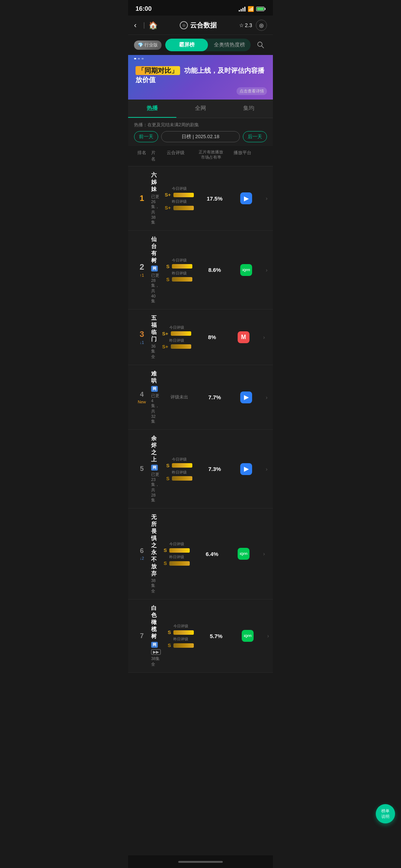 The height and width of the screenshot is (868, 401). I want to click on platform-col: M, so click(244, 337).